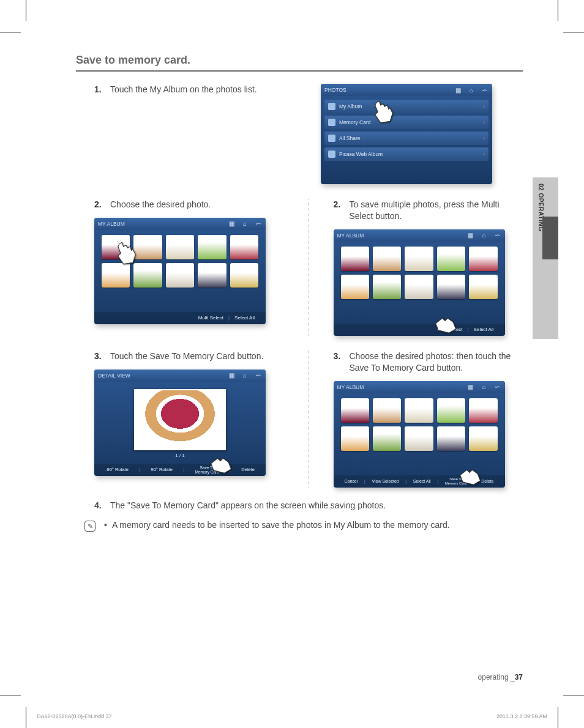  What do you see at coordinates (299, 506) in the screenshot?
I see `step-4: 4. The "Save To Memory Card" appears on …` at bounding box center [299, 506].